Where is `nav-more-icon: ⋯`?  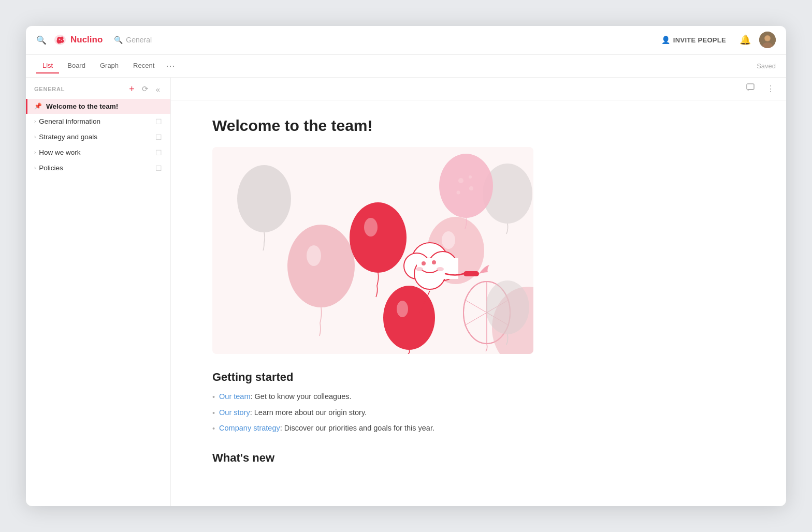
nav-more-icon: ⋯ is located at coordinates (170, 66).